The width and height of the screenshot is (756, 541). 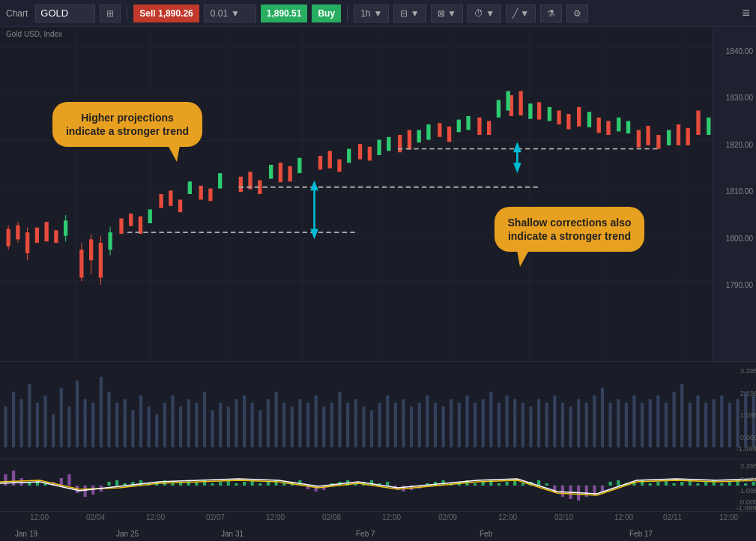 I want to click on timeframe-selector: 1h ▼, so click(x=372, y=13).